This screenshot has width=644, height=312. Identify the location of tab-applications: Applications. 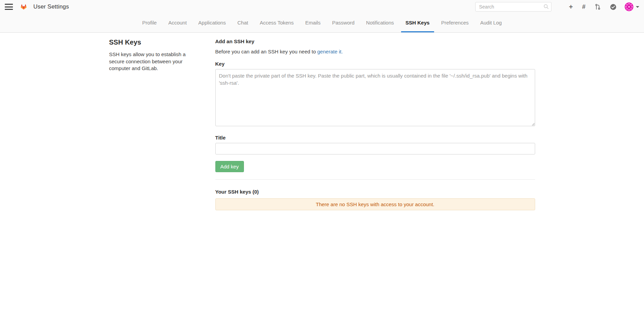
(212, 23).